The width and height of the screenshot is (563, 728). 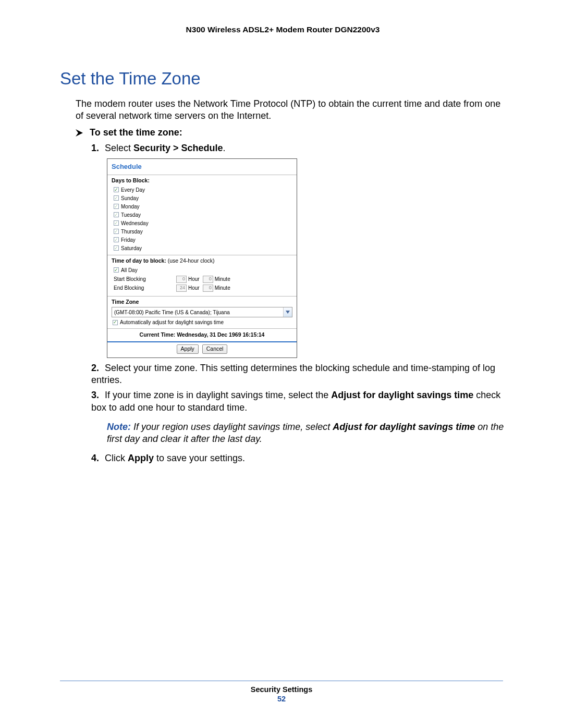 I want to click on note-pre: If your region uses daylight savings tim…, so click(x=231, y=427).